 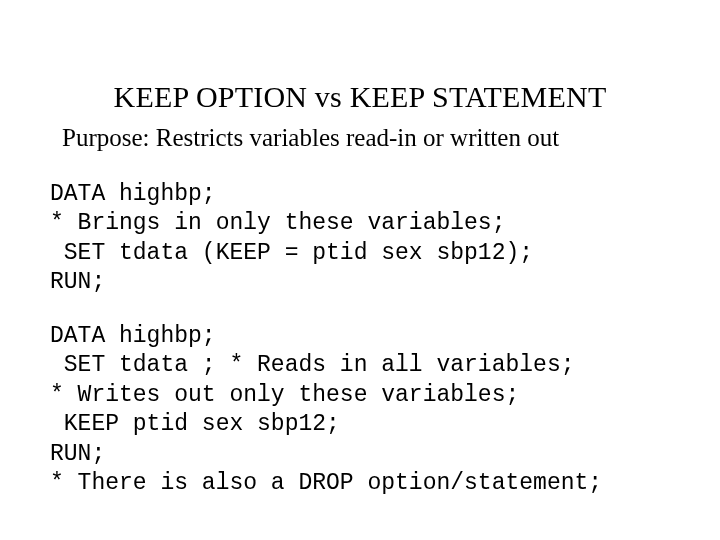 I want to click on code-line: * Writes out only these variables;, so click(x=284, y=395).